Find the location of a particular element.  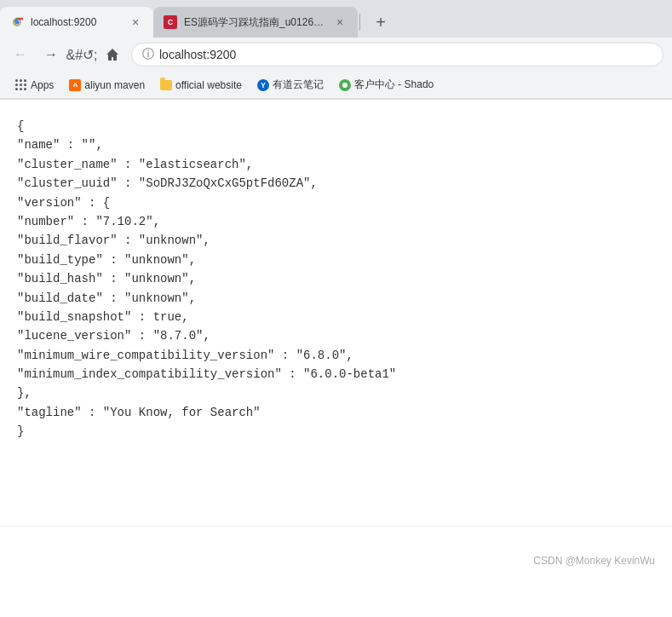

aliyun-icon: A is located at coordinates (75, 85).